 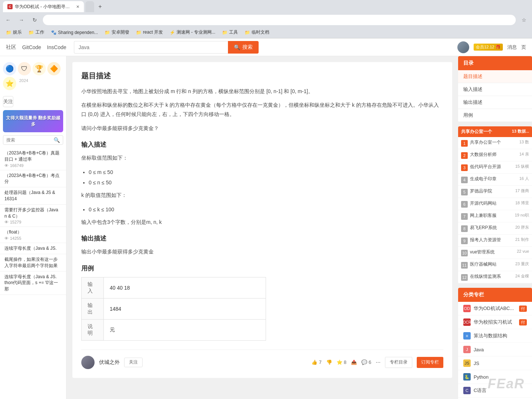 I want to click on sidebar-article-6: 连续字母长度（Java & JS., so click(x=33, y=249).